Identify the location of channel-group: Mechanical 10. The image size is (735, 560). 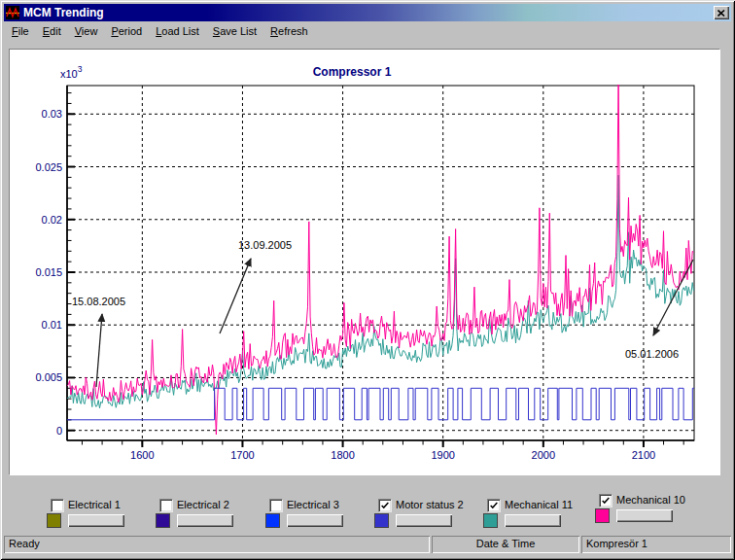
(650, 510).